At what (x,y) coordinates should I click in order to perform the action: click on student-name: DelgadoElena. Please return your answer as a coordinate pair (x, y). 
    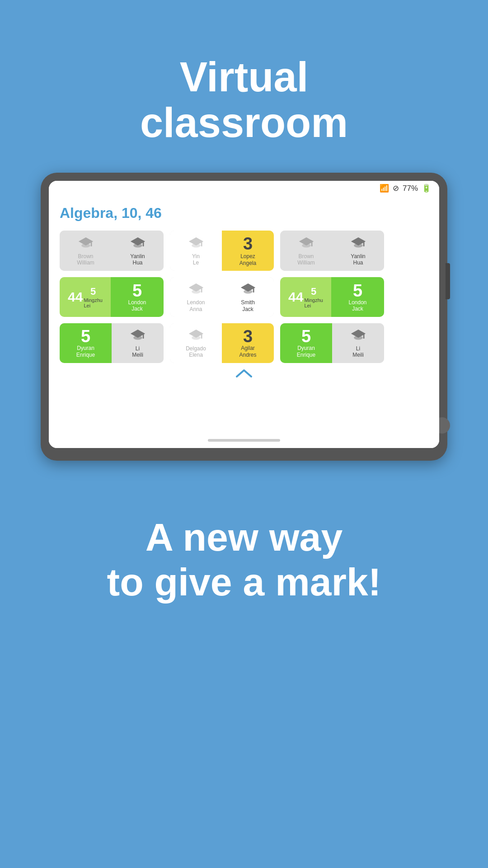
    Looking at the image, I should click on (196, 352).